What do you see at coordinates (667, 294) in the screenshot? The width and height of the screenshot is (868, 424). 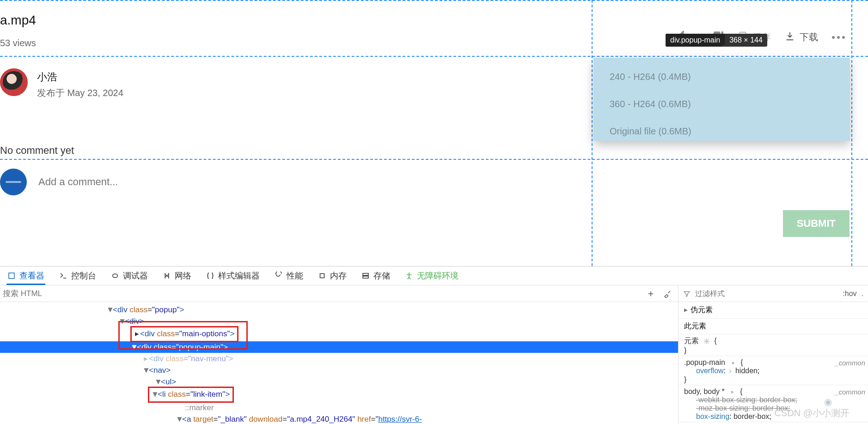 I see `brush-icon` at bounding box center [667, 294].